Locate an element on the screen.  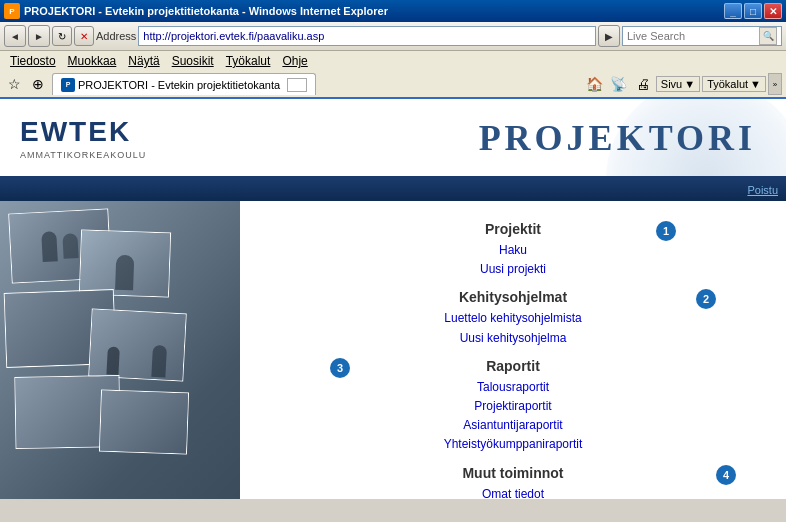
logo: EWTEK AMMATTIKORKEAKOULU is located at coordinates (83, 138).